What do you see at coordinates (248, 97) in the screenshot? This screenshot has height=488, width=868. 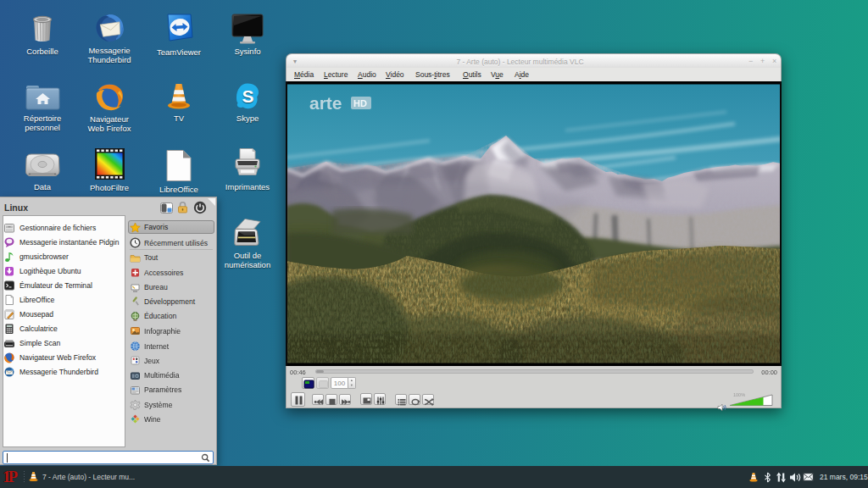 I see `svg-text: S` at bounding box center [248, 97].